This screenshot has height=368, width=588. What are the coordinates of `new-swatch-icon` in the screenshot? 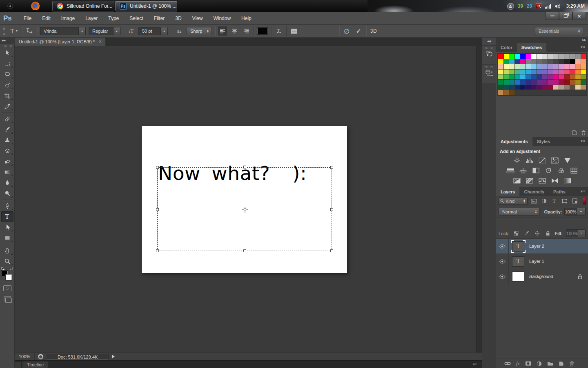 It's located at (575, 132).